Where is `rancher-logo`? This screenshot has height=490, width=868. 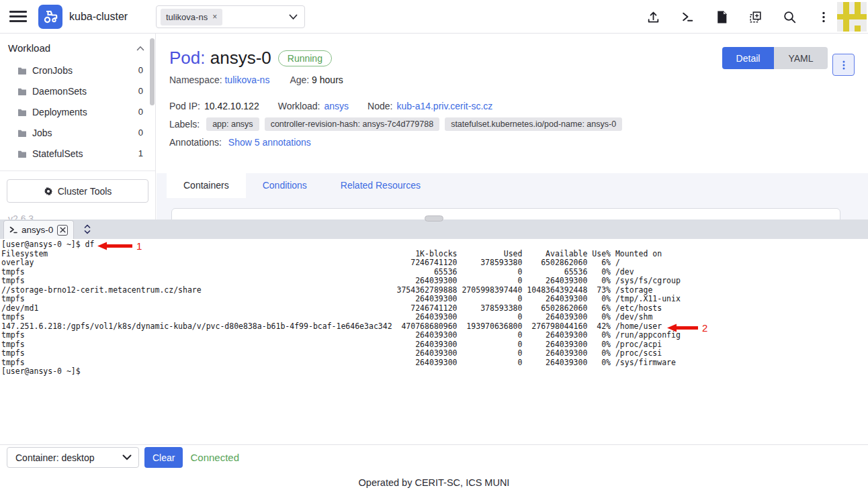 rancher-logo is located at coordinates (50, 17).